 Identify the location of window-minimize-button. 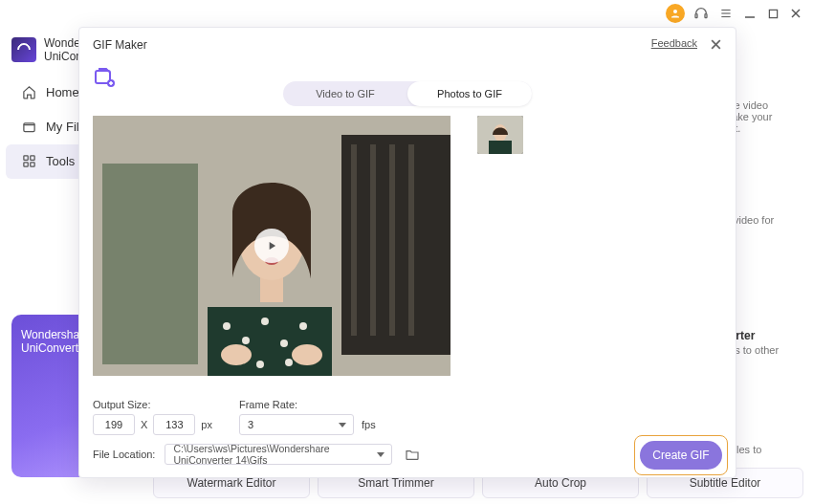
(750, 13).